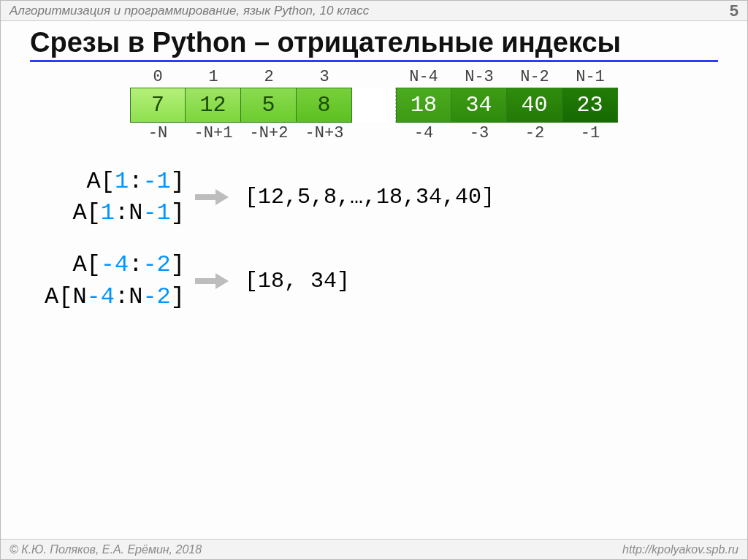  Describe the element at coordinates (213, 133) in the screenshot. I see `idx-bot: -N+1` at that location.